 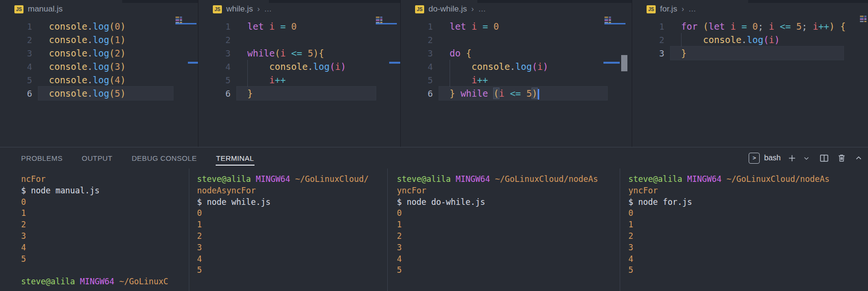 I want to click on code-token: ., so click(x=744, y=40).